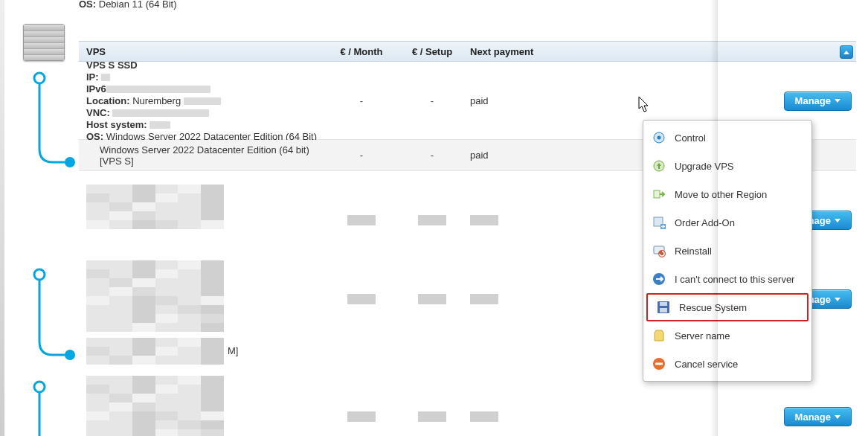 The image size is (868, 436). I want to click on menu-item-cancel-service: Cancel service, so click(727, 364).